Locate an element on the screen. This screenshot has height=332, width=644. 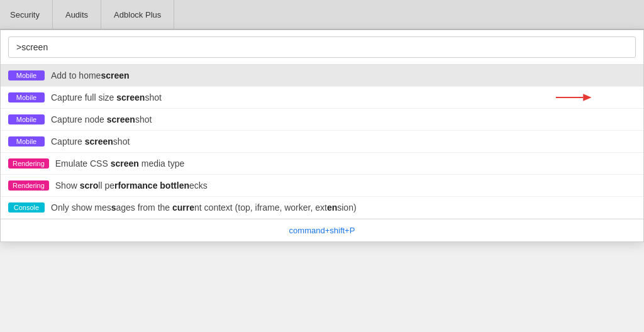
result-text: Capture screenshot is located at coordinates (91, 141).